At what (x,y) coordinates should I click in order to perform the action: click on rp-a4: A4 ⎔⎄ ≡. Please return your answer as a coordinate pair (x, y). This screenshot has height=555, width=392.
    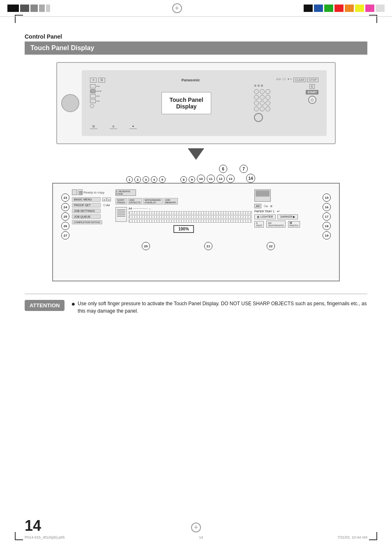
    Looking at the image, I should click on (287, 206).